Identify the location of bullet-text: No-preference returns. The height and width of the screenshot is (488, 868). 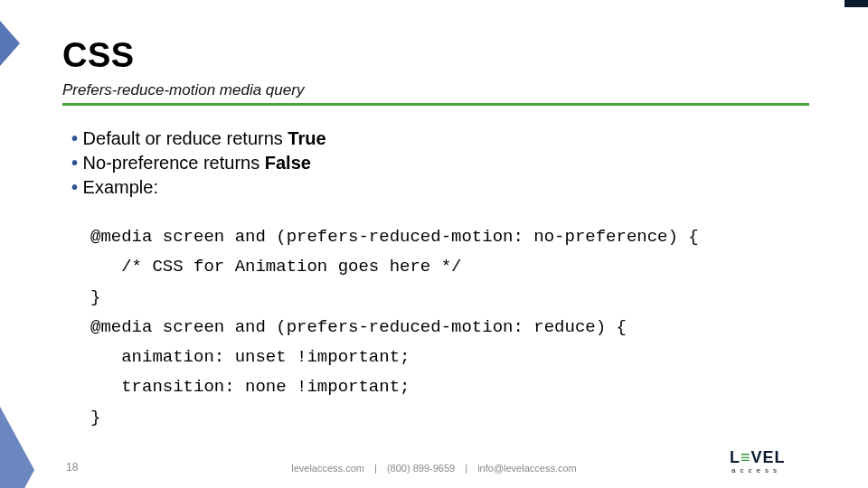
(174, 163).